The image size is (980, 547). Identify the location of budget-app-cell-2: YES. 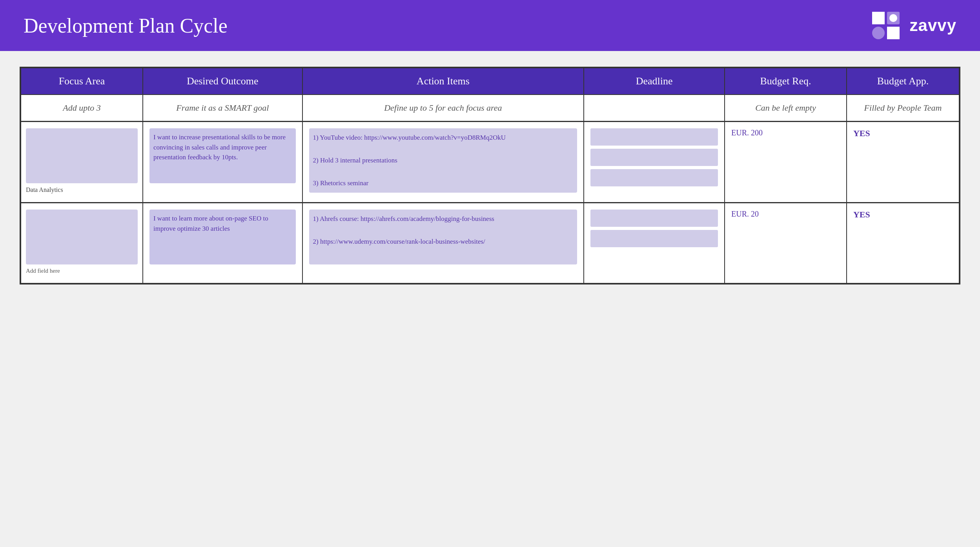
(903, 243).